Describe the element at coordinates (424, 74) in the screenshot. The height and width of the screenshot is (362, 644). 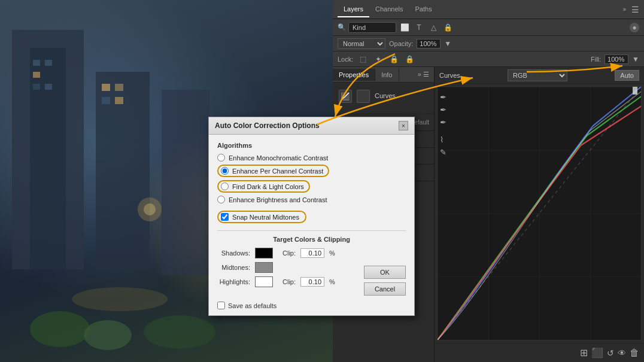
I see `properties-expand-icon: » ☰` at that location.